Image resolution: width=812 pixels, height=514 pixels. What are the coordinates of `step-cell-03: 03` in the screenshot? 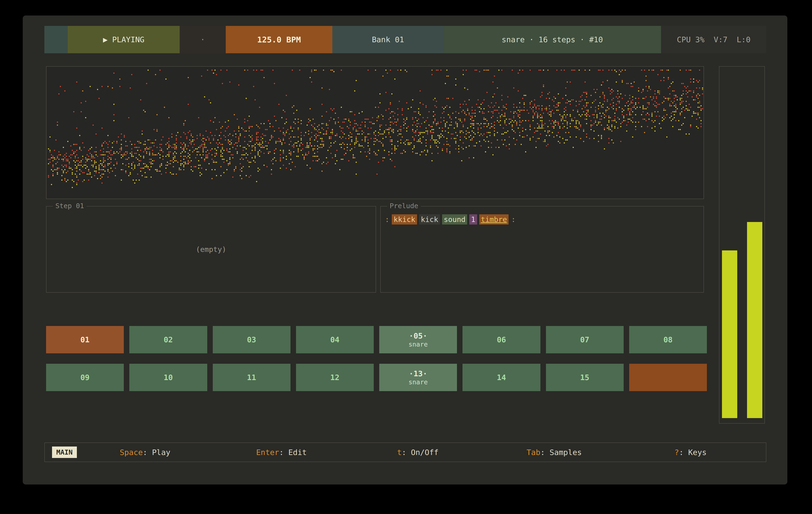 It's located at (252, 340).